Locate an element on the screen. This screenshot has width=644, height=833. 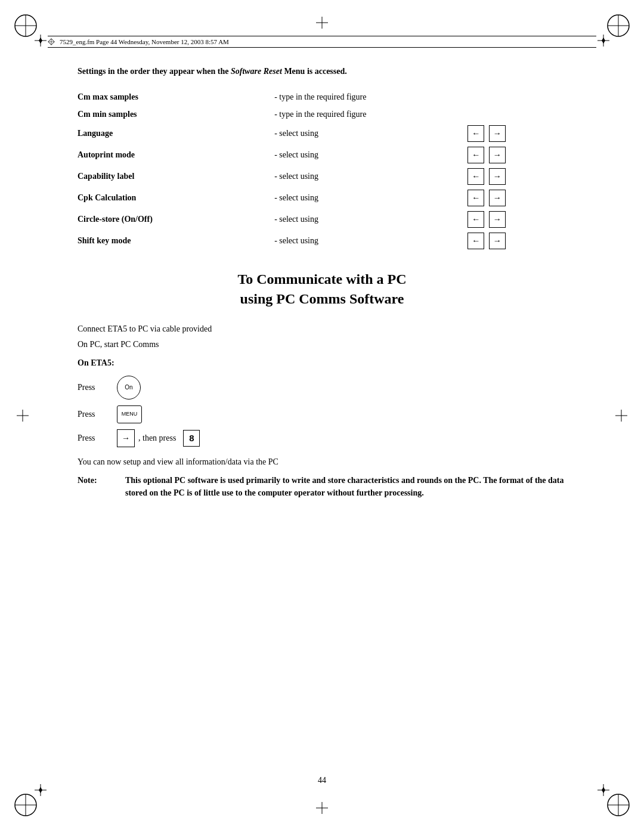
table-row: Capability label - select using ← → is located at coordinates (322, 176).